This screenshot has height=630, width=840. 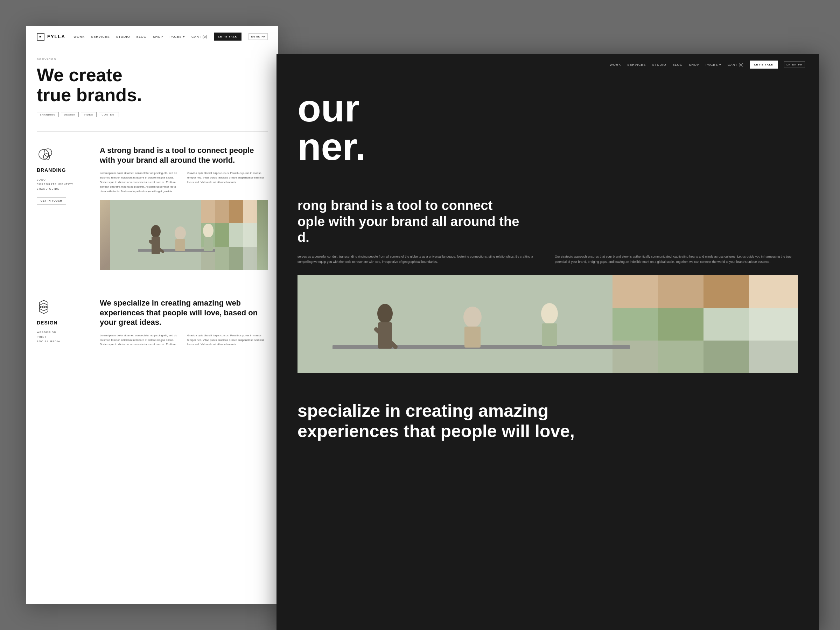 I want to click on design-icon, so click(x=46, y=307).